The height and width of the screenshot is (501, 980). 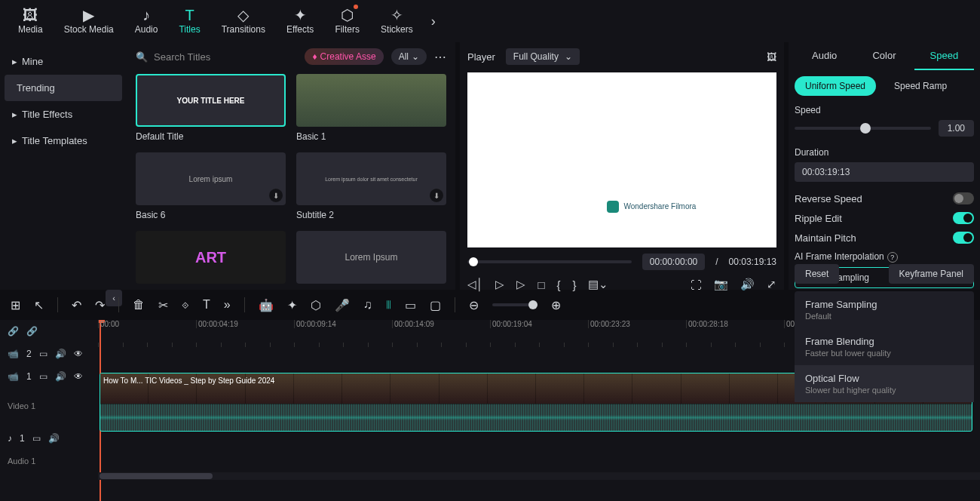 I want to click on nav-audio: ♪Audio, so click(x=146, y=21).